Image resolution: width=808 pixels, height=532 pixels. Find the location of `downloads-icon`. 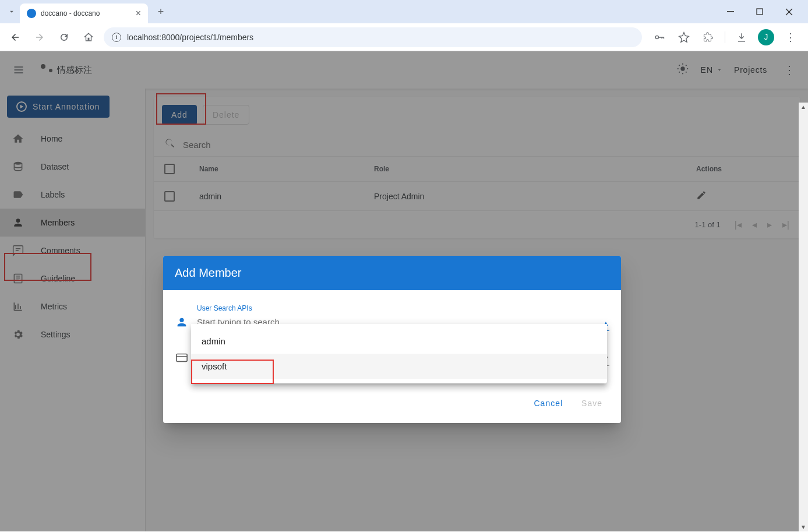

downloads-icon is located at coordinates (742, 37).